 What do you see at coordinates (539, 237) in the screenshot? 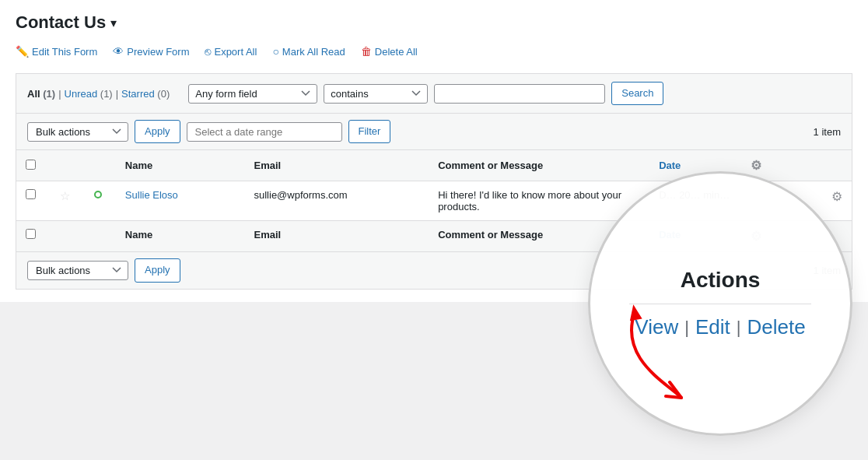
I see `footer-message-header: Comment or Message` at bounding box center [539, 237].